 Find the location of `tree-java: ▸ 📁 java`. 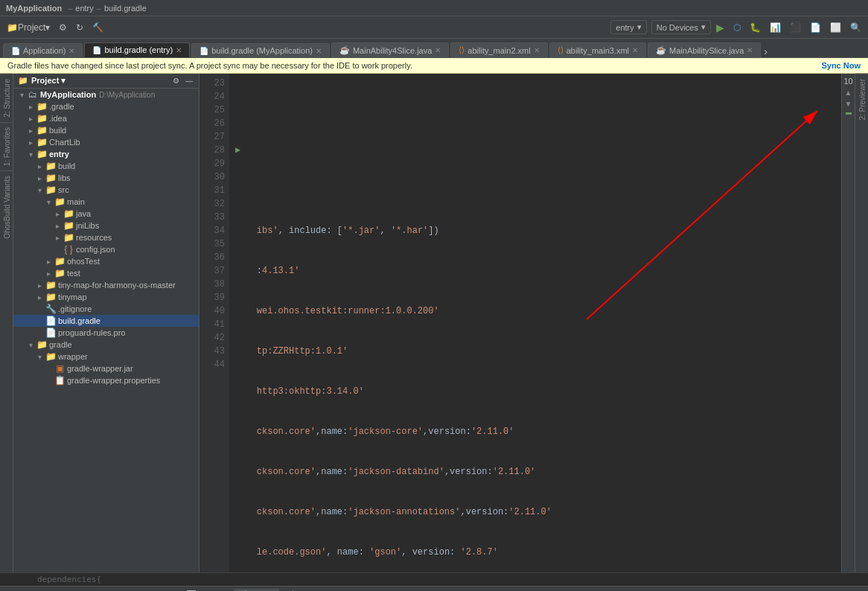

tree-java: ▸ 📁 java is located at coordinates (106, 214).